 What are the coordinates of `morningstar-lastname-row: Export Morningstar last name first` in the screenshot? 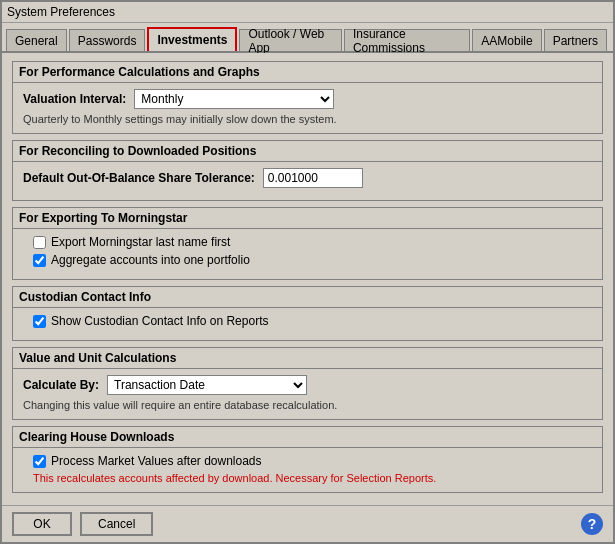 It's located at (312, 242).